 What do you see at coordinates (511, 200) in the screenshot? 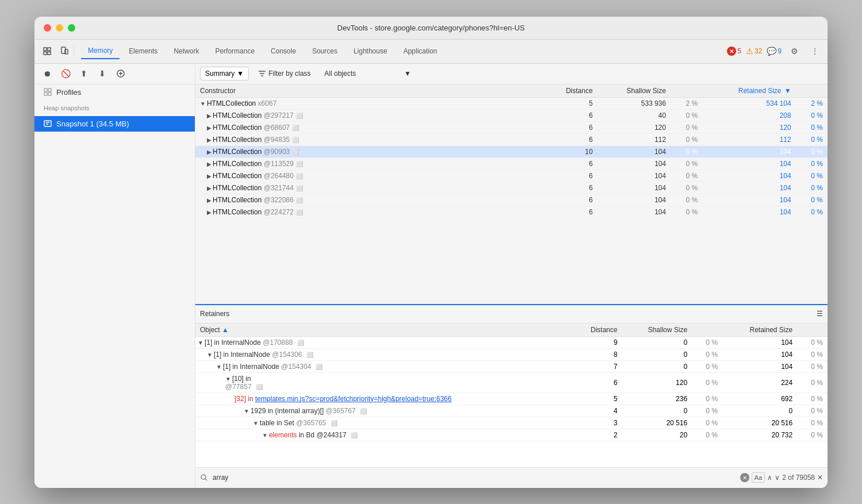
I see `table-row: ▶HTMLCollection @322086⬜ 6 104 0 % 104 0…` at bounding box center [511, 200].